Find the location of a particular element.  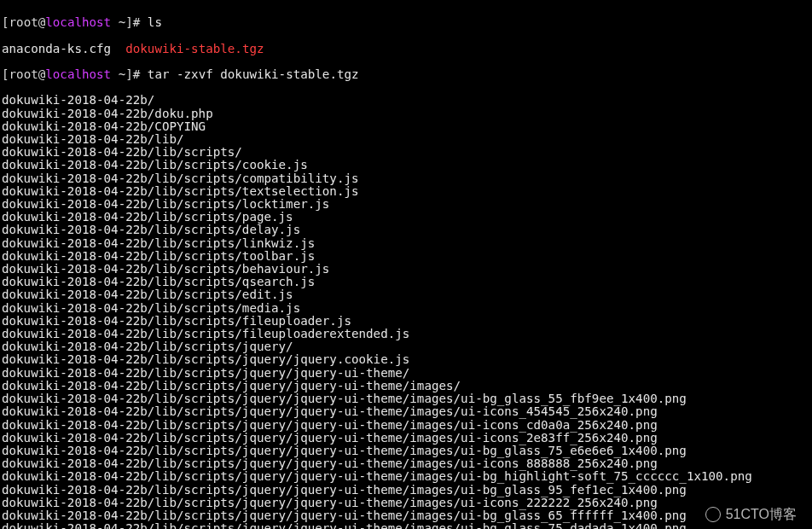

tar-output-line: dokuwiki-2018-04-22b/COPYING is located at coordinates (406, 126).